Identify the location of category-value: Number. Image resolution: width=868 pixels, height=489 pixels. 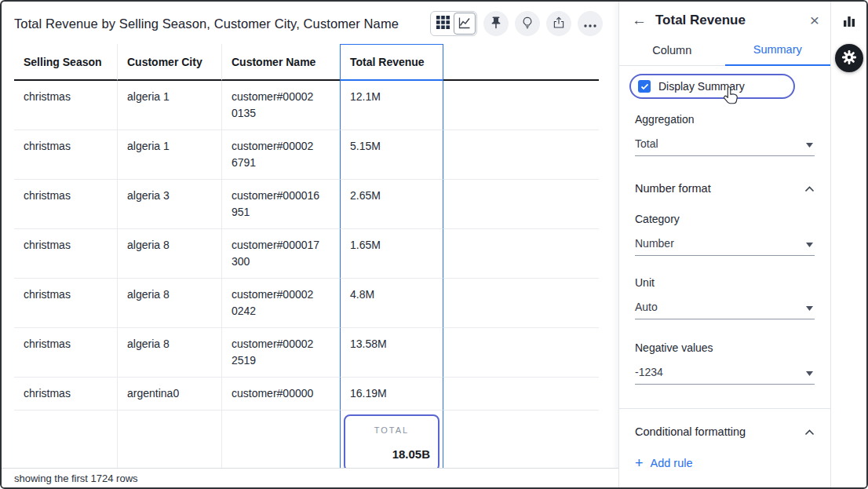
(655, 243).